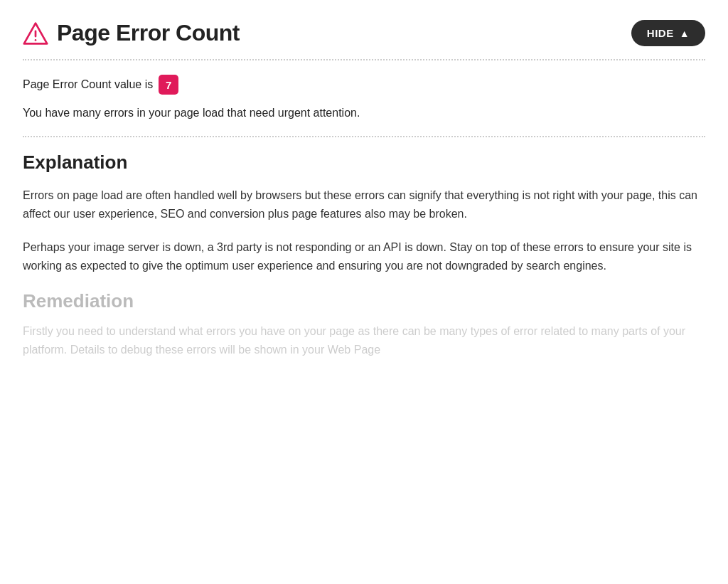 This screenshot has width=728, height=584. Describe the element at coordinates (685, 33) in the screenshot. I see `chevron-up-icon: ▲` at that location.